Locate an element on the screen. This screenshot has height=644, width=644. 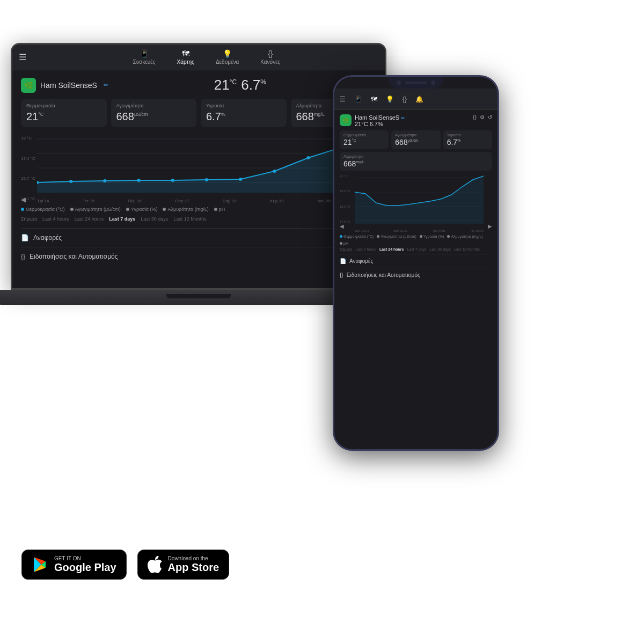
x-label-3: Πέμ 16 is located at coordinates (135, 201).